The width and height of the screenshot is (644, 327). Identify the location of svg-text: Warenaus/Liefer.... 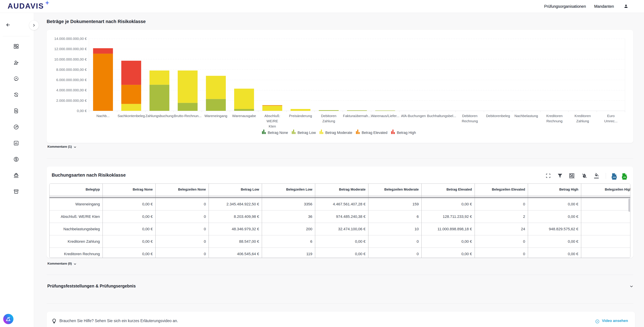
(385, 116).